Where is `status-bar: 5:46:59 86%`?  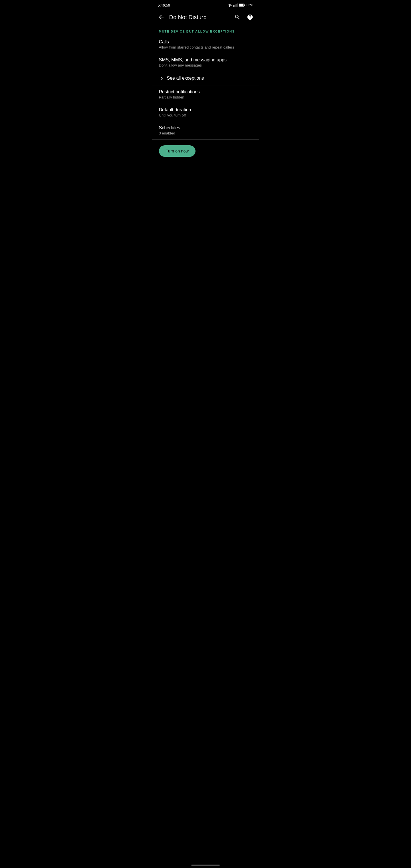 status-bar: 5:46:59 86% is located at coordinates (205, 5).